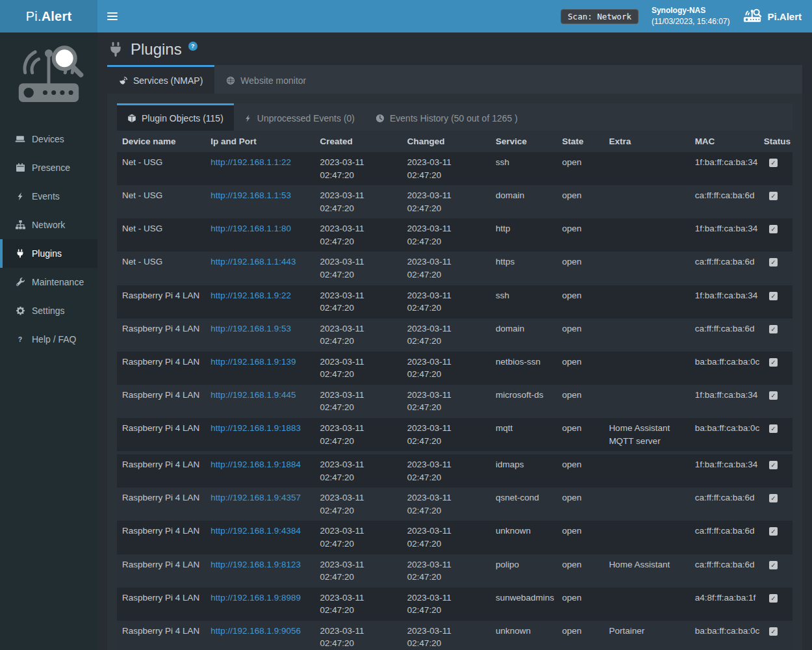 Image resolution: width=812 pixels, height=650 pixels. What do you see at coordinates (580, 142) in the screenshot?
I see `column-header-state: State` at bounding box center [580, 142].